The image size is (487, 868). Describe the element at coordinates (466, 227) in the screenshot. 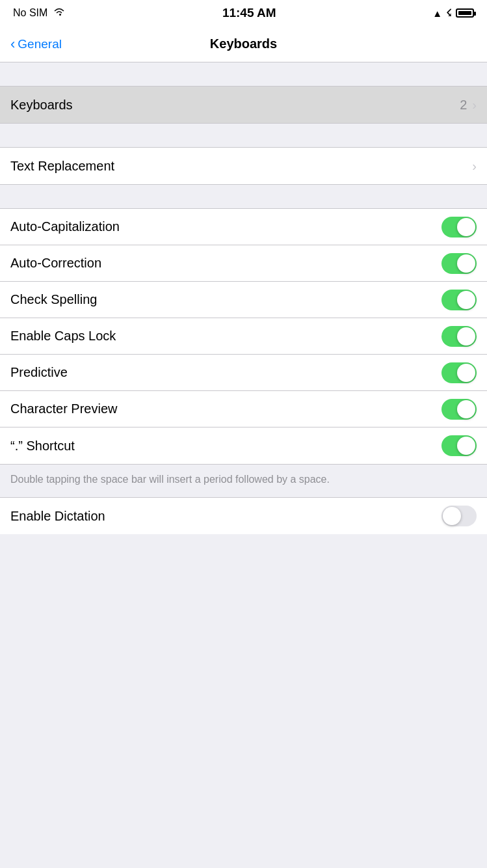

I see `auto-capitalization-toggle-knob` at that location.